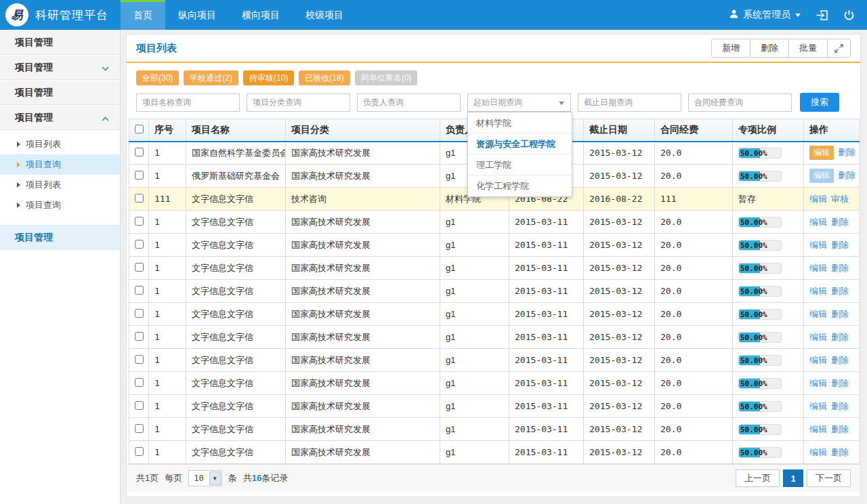  I want to click on search-button: 搜索, so click(820, 102).